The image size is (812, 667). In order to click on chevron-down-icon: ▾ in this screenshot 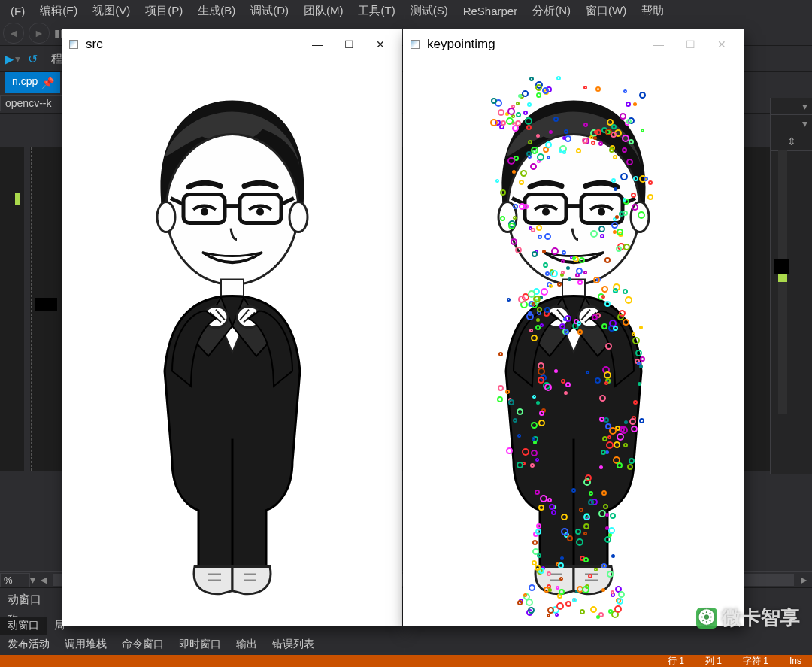, I will do `click(18, 59)`.